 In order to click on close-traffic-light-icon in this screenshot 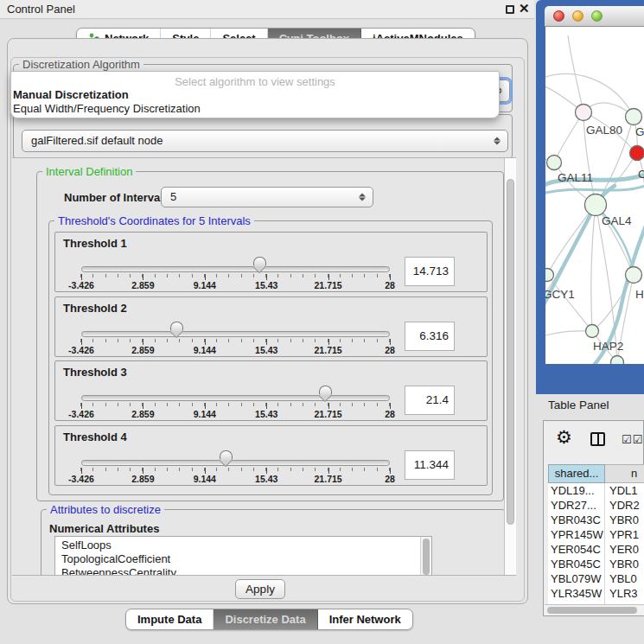, I will do `click(558, 16)`.